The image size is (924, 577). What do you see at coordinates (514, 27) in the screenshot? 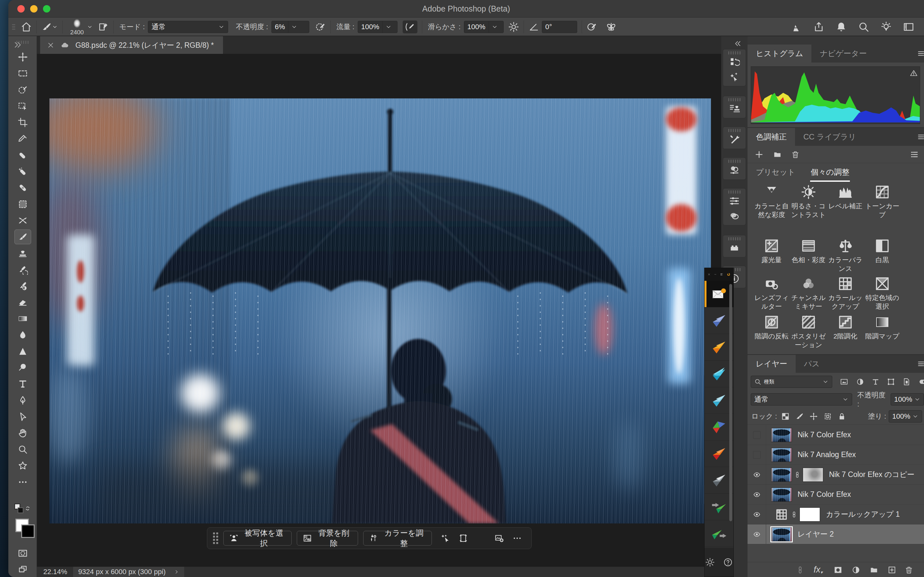
I see `gear-icon` at bounding box center [514, 27].